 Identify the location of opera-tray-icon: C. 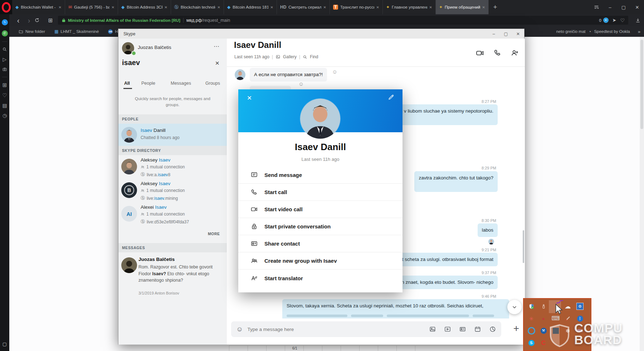
(543, 343).